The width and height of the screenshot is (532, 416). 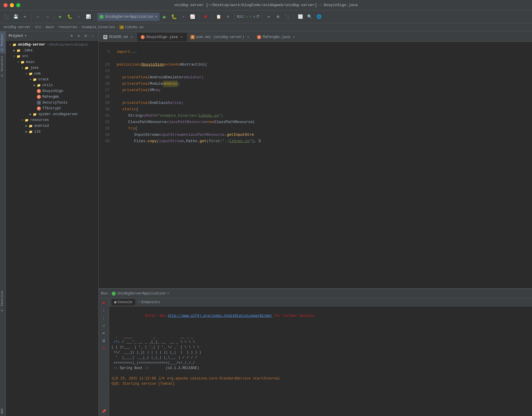 I want to click on run-text: Run:, so click(x=105, y=294).